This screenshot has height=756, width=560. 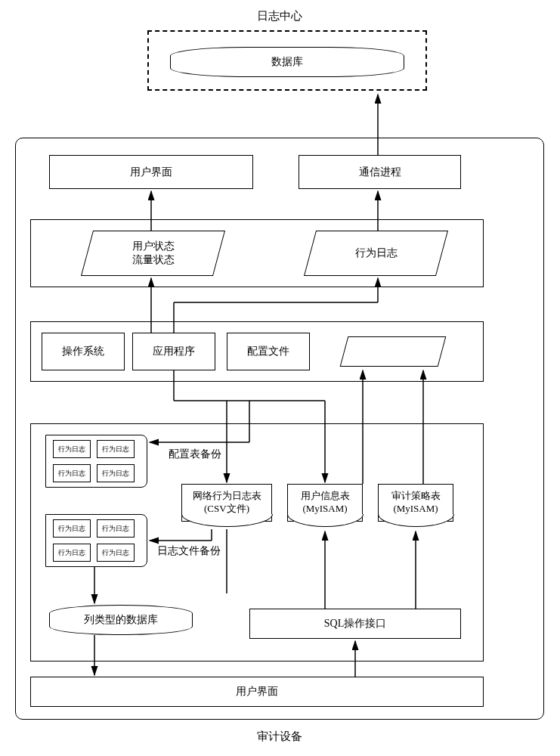 I want to click on doc2-4: 行为日志, so click(x=116, y=553).